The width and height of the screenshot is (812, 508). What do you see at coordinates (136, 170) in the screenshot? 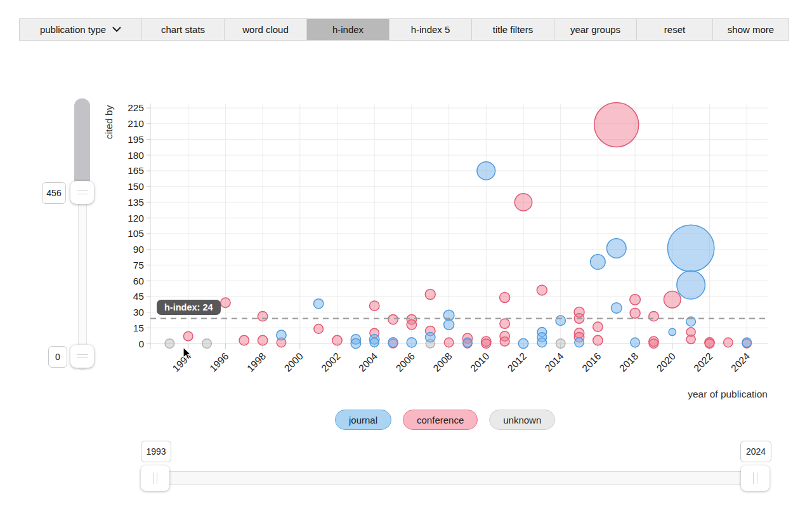
I see `y-tick-label: 165` at bounding box center [136, 170].